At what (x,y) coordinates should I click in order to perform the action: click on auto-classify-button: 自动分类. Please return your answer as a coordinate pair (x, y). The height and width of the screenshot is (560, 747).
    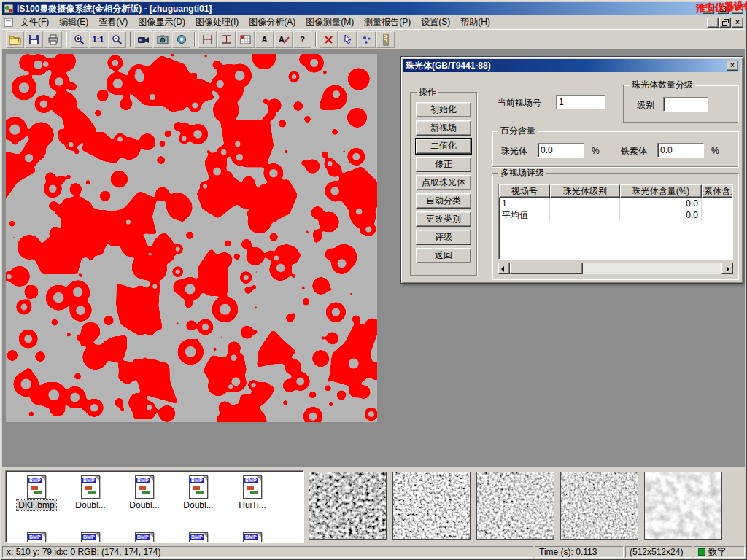
    Looking at the image, I should click on (444, 201).